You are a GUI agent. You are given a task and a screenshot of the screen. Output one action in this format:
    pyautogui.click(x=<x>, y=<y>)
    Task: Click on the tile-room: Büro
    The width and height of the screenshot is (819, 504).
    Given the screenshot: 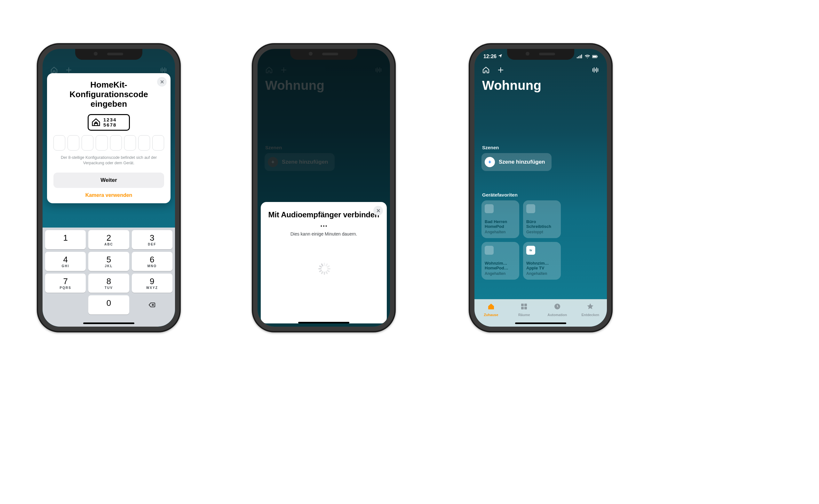 What is the action you would take?
    pyautogui.click(x=542, y=222)
    